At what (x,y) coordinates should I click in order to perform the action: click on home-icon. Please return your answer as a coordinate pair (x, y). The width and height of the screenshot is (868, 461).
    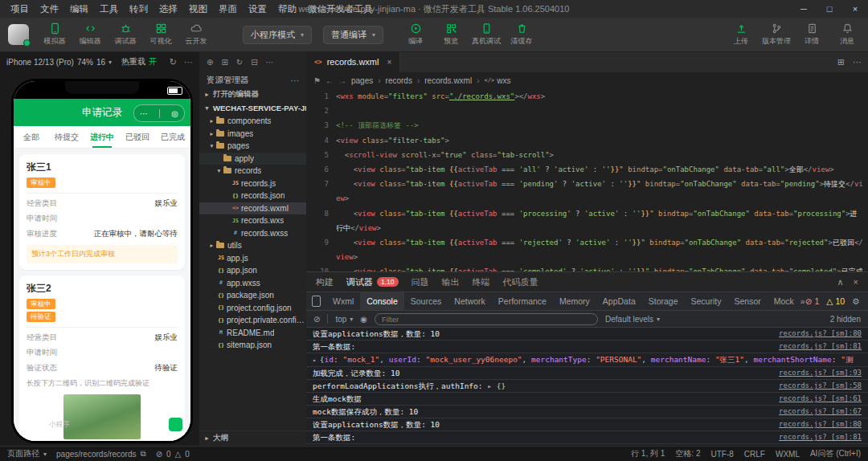
    Looking at the image, I should click on (175, 114).